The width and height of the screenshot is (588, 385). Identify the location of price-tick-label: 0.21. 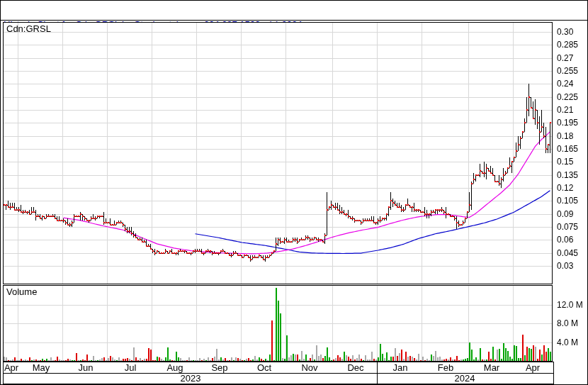
(572, 110).